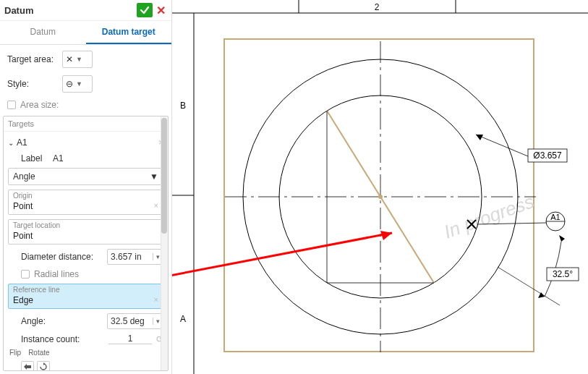 The image size is (588, 374). What do you see at coordinates (129, 33) in the screenshot?
I see `tab-datum-target: Datum target` at bounding box center [129, 33].